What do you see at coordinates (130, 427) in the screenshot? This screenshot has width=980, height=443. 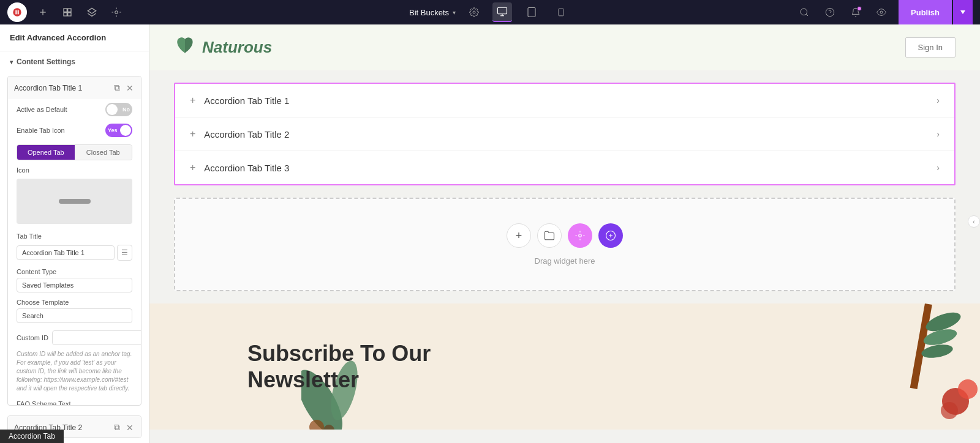 I see `tab-card-2-close-button: ✕` at bounding box center [130, 427].